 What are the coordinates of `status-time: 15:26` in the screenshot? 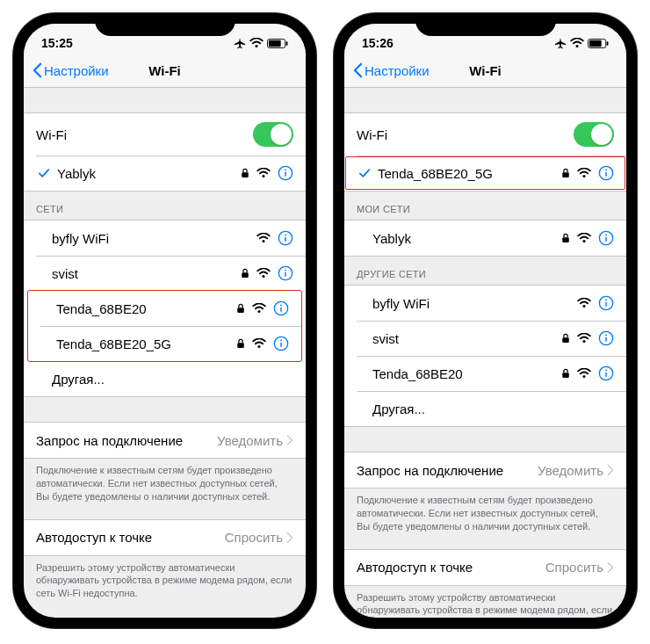 It's located at (378, 43).